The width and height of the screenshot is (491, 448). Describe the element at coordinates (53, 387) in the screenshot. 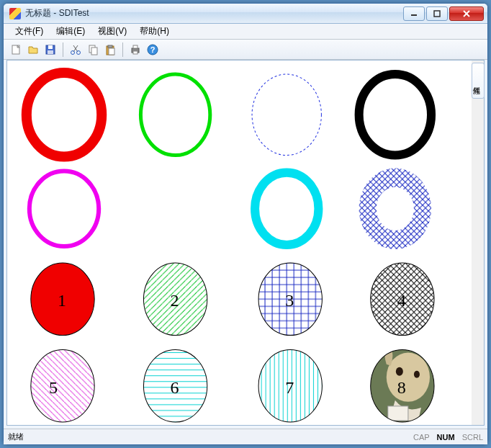

I see `label-5: 5` at that location.